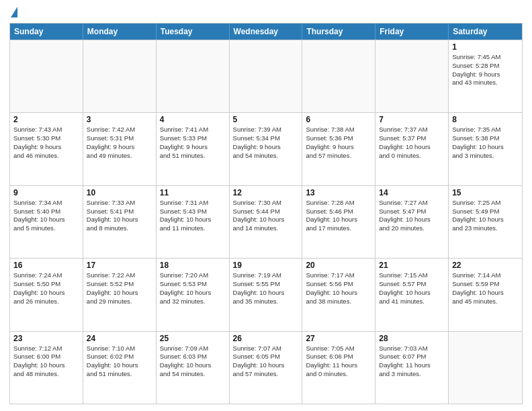 The width and height of the screenshot is (532, 411). What do you see at coordinates (46, 361) in the screenshot?
I see `day-info: Sunrise: 7:12 AM Sunset: 6:00 PM Dayligh…` at bounding box center [46, 361].